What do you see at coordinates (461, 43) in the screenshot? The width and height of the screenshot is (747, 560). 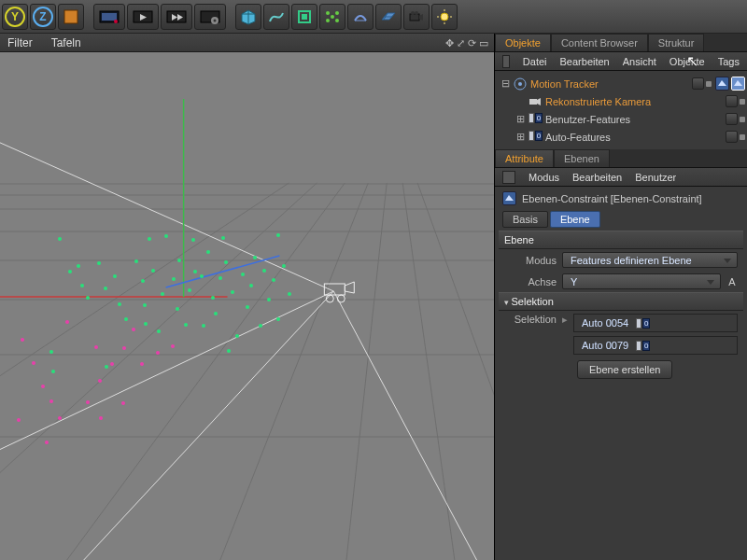 I see `zoom-gizmo-icon: ⤢` at bounding box center [461, 43].